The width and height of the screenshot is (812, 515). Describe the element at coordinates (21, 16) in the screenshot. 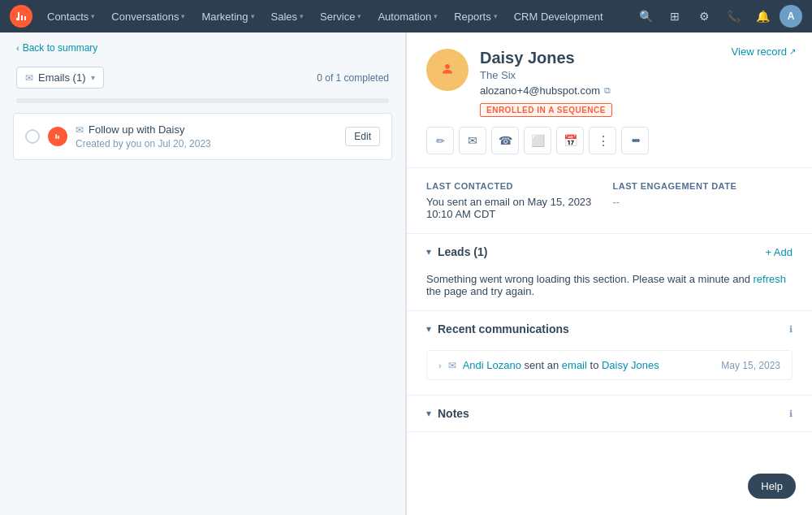

I see `hubspot-logo` at that location.